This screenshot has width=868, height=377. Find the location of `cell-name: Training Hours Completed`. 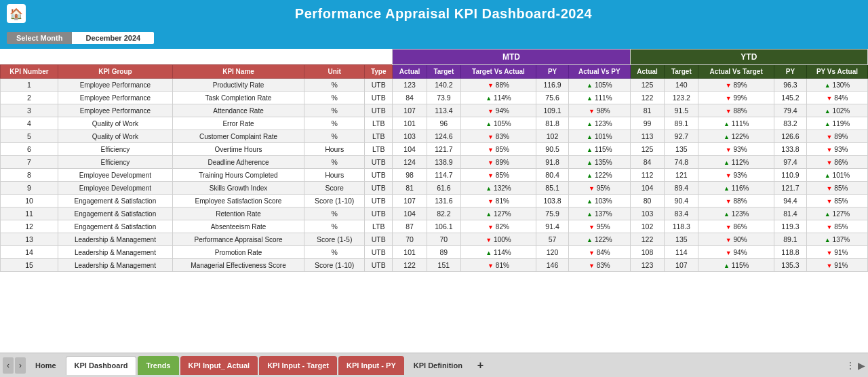

cell-name: Training Hours Completed is located at coordinates (238, 175).